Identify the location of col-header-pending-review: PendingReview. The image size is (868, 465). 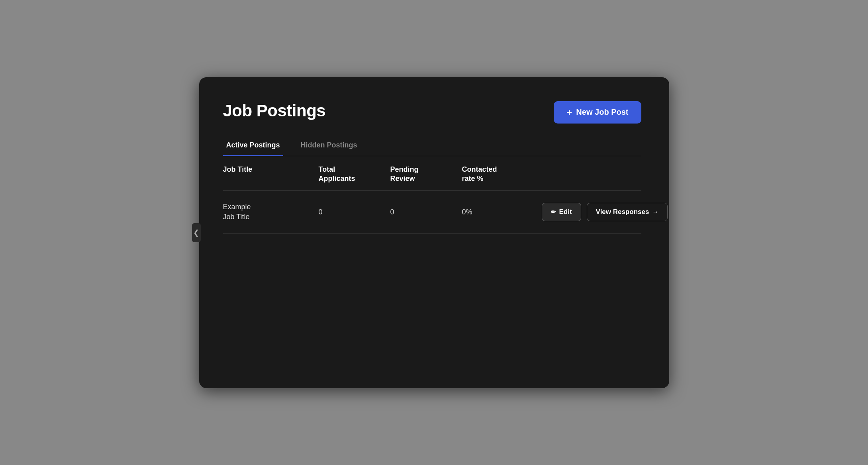
(426, 175).